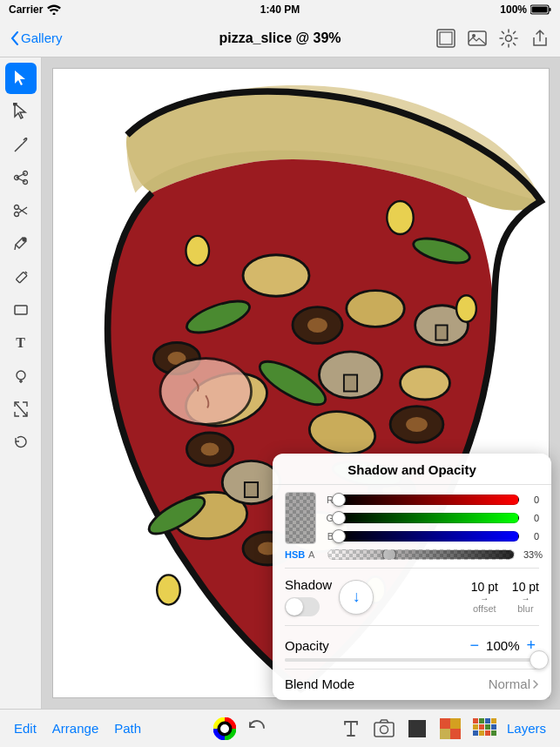 The height and width of the screenshot is (747, 560). Describe the element at coordinates (509, 38) in the screenshot. I see `settings-icon` at that location.